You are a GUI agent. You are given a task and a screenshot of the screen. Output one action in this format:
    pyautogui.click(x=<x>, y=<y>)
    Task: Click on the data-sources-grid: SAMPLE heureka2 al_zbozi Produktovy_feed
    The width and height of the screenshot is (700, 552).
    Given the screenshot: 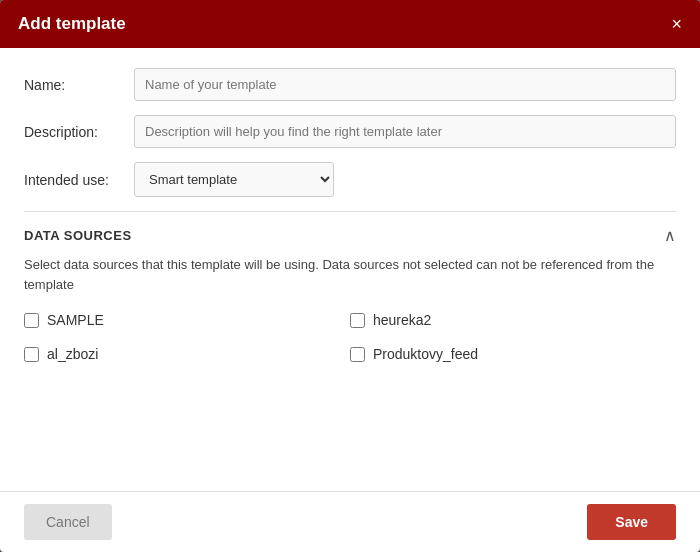 What is the action you would take?
    pyautogui.click(x=350, y=337)
    